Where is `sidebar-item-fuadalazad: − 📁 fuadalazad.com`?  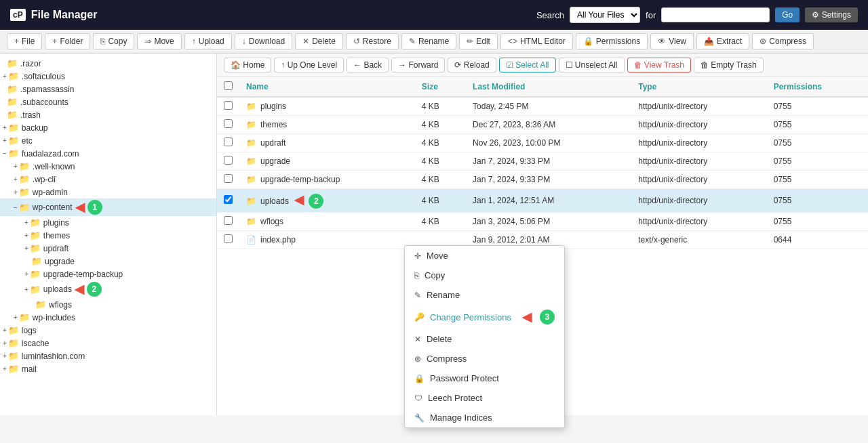 sidebar-item-fuadalazad: − 📁 fuadalazad.com is located at coordinates (108, 153).